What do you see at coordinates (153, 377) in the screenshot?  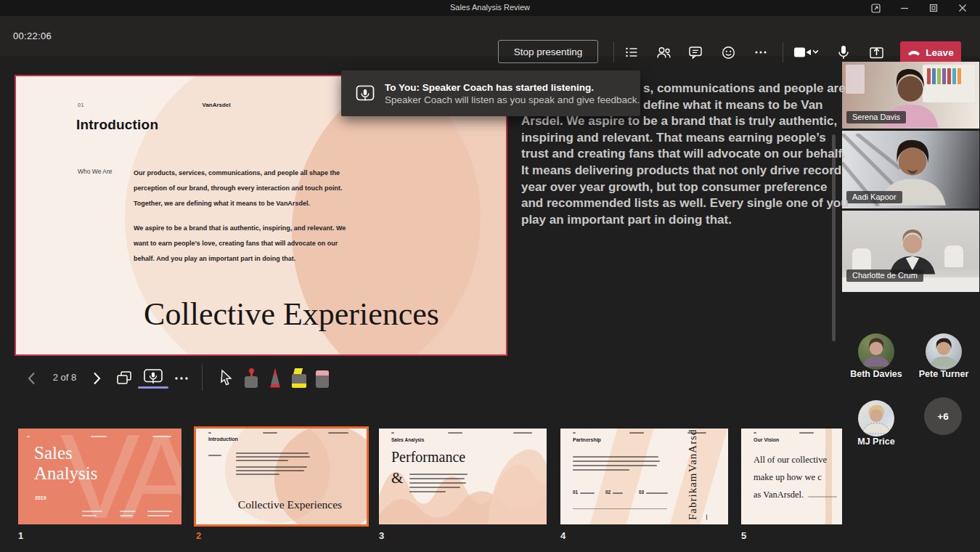 I see `speaker-coach-button` at bounding box center [153, 377].